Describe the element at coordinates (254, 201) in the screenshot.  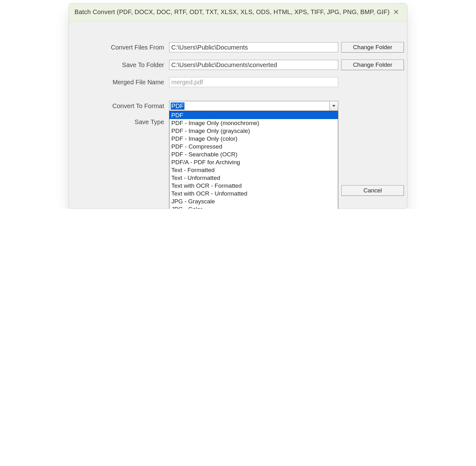
I see `format-option: JPG - Grayscale` at that location.